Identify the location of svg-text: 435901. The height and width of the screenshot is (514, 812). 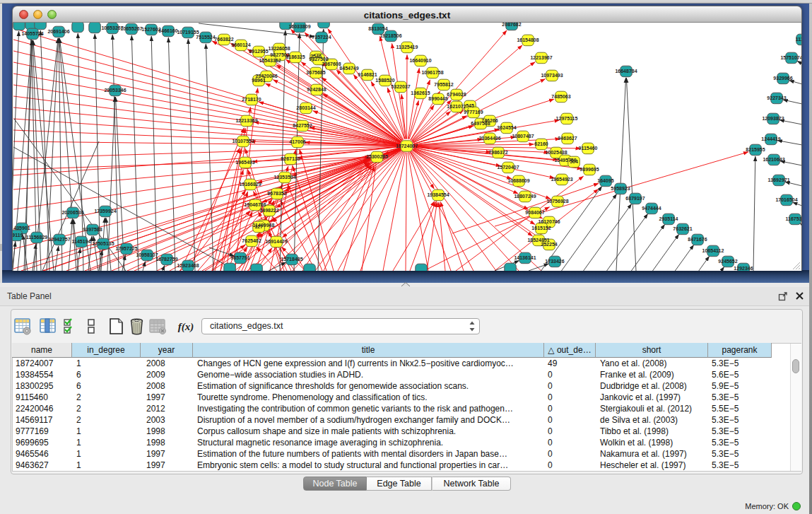
(21, 228).